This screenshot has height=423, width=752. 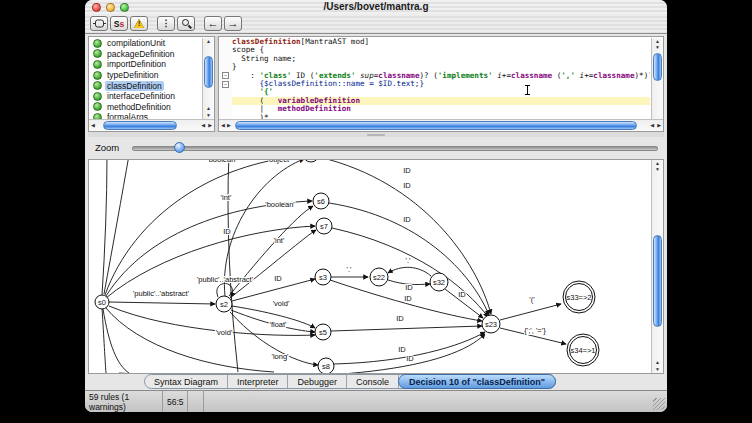 What do you see at coordinates (119, 24) in the screenshot?
I see `case-sensitivity-button: Ss` at bounding box center [119, 24].